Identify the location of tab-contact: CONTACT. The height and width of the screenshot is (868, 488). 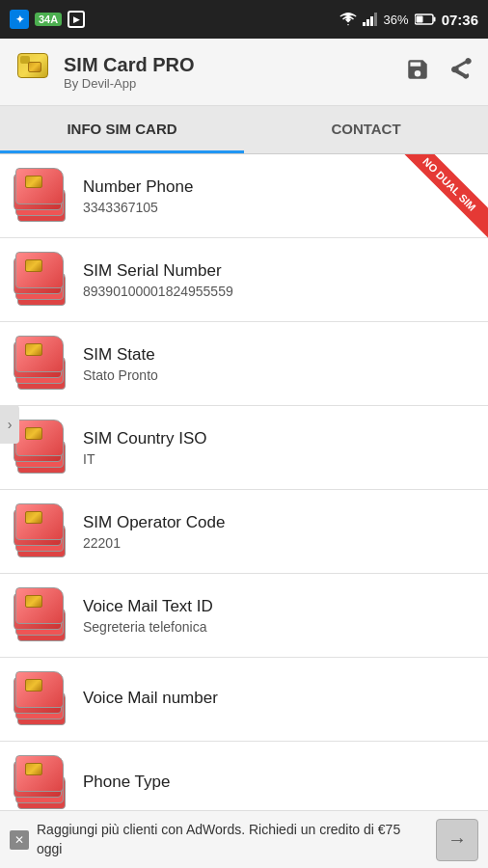
(366, 129).